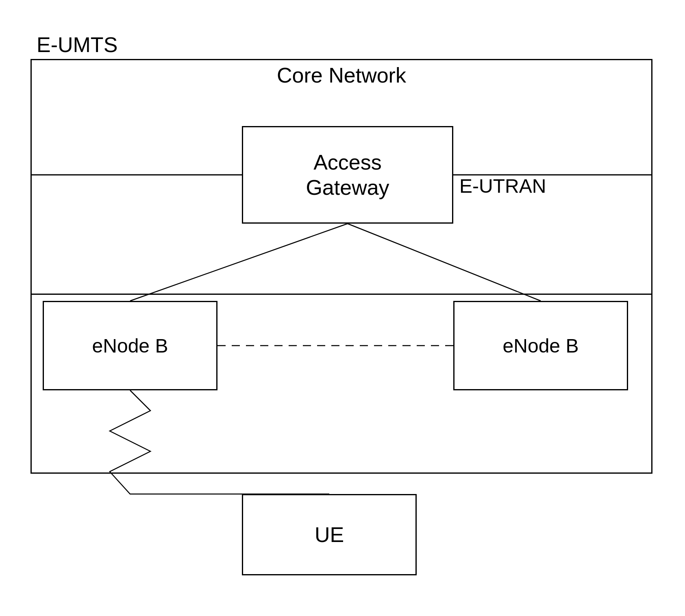 The height and width of the screenshot is (616, 685). Describe the element at coordinates (77, 45) in the screenshot. I see `eumts-label: E-UMTS` at that location.